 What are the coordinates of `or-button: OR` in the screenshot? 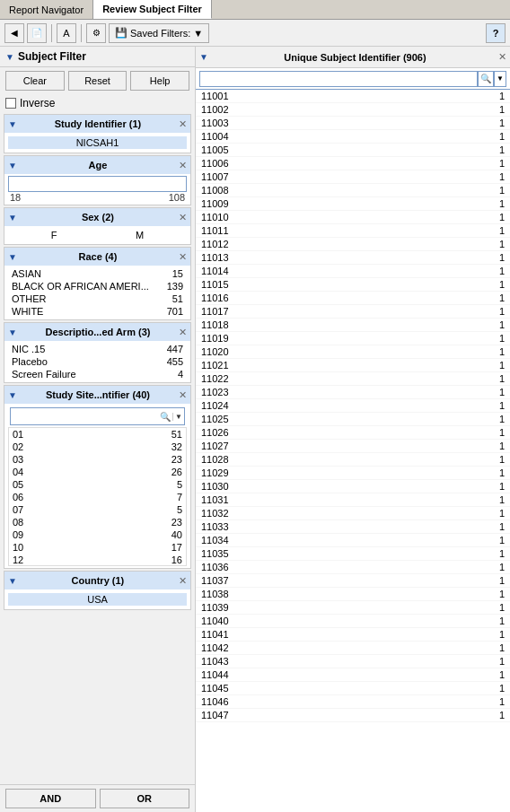 It's located at (145, 799).